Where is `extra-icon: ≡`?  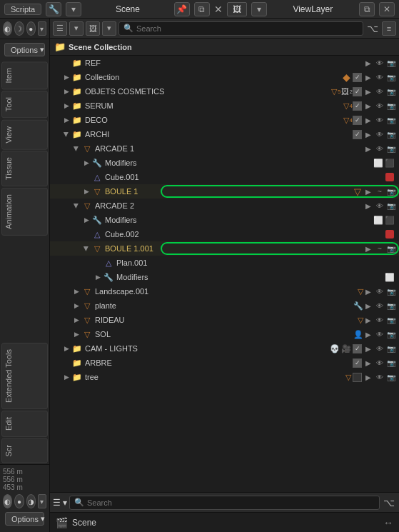
extra-icon: ≡ is located at coordinates (389, 29).